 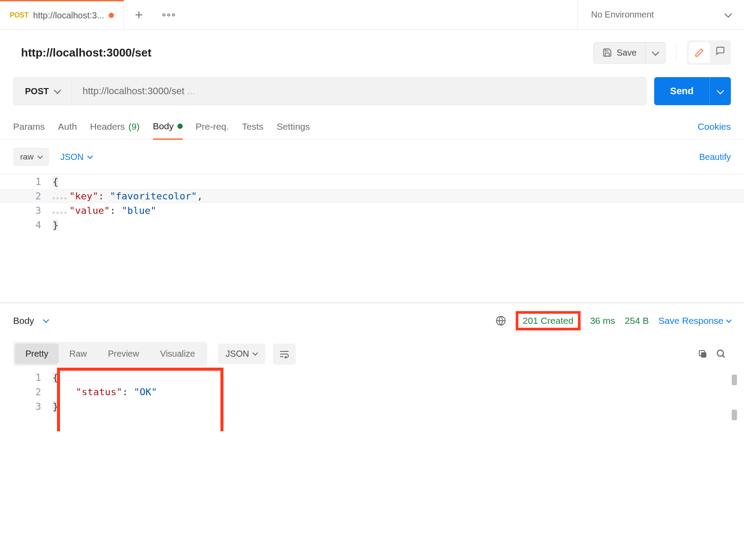 What do you see at coordinates (284, 354) in the screenshot?
I see `wrap-icon` at bounding box center [284, 354].